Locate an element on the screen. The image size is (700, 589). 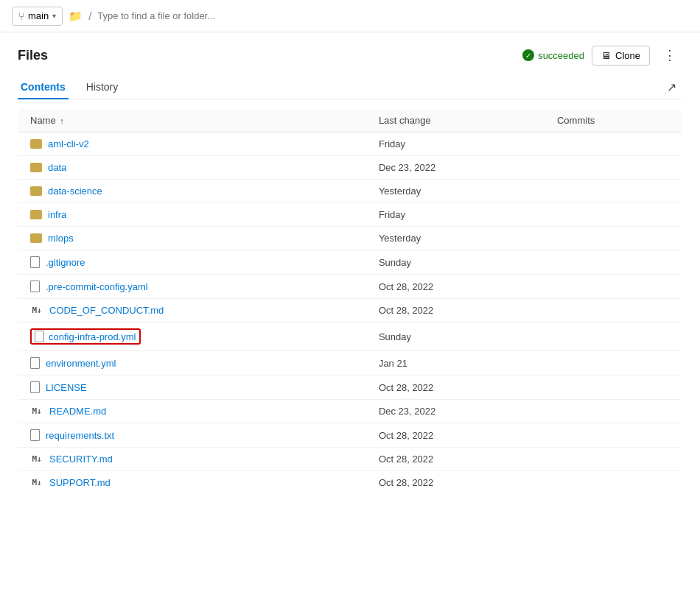
more-options-button: ⋮ is located at coordinates (670, 55).